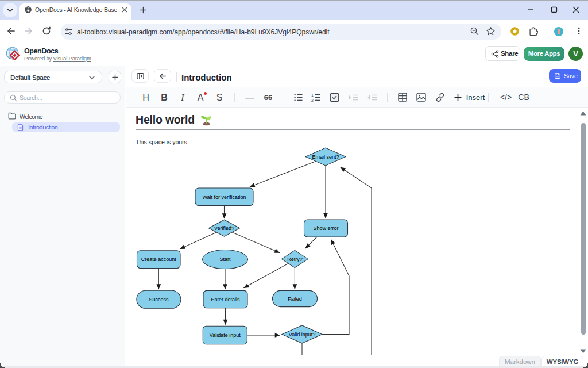  Describe the element at coordinates (225, 259) in the screenshot. I see `svg-text: Start` at that location.